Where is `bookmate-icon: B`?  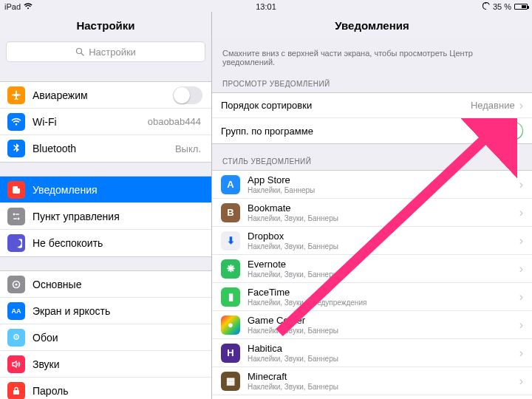
bookmate-icon: B is located at coordinates (231, 213).